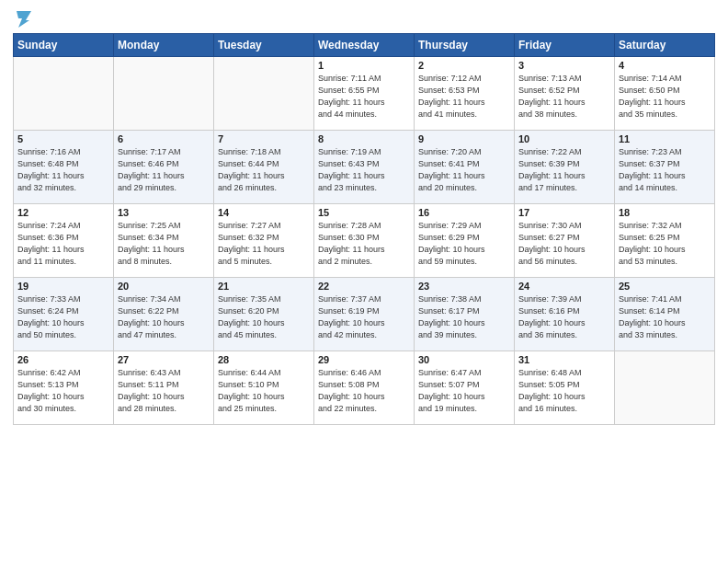  I want to click on weekday-header-wednesday: Wednesday, so click(364, 46).